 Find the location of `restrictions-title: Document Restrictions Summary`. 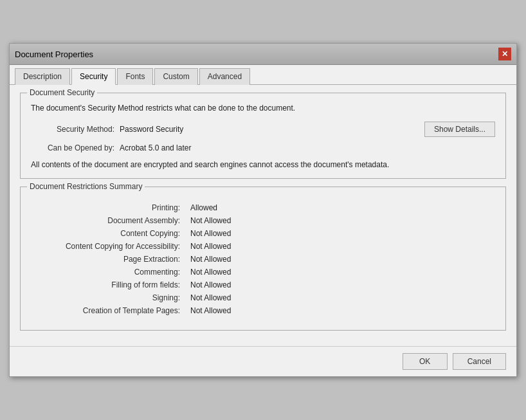

restrictions-title: Document Restrictions Summary is located at coordinates (86, 187).